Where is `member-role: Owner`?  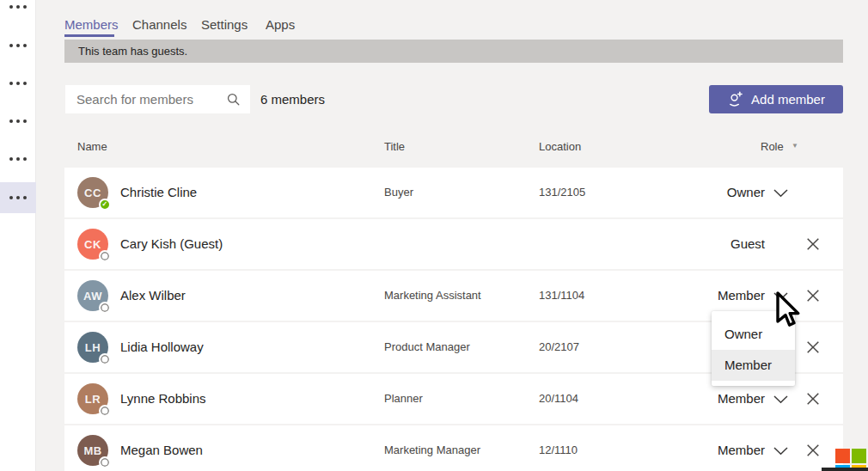
member-role: Owner is located at coordinates (746, 193).